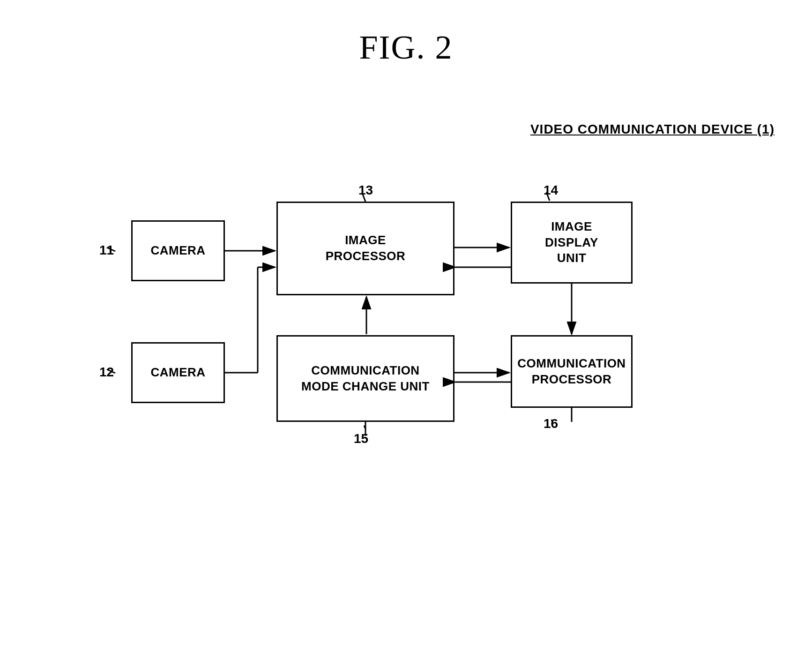 Image resolution: width=812 pixels, height=660 pixels. What do you see at coordinates (361, 439) in the screenshot?
I see `ref-15: 15` at bounding box center [361, 439].